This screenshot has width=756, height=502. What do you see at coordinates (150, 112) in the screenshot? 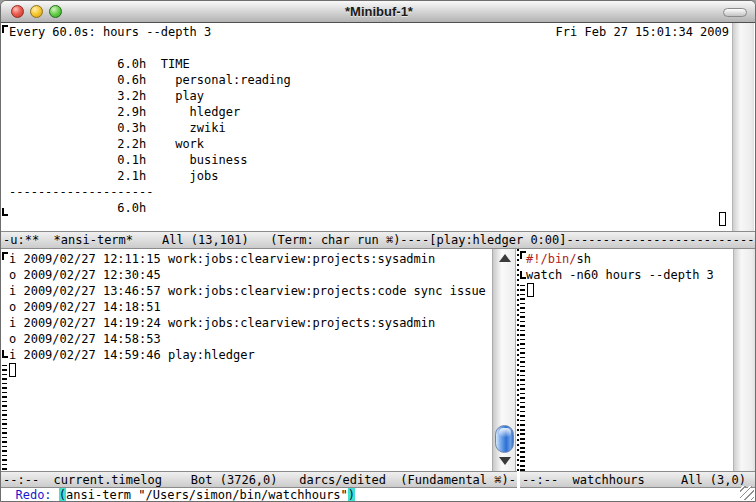
I see `report-line: 2.9h hledger` at bounding box center [150, 112].